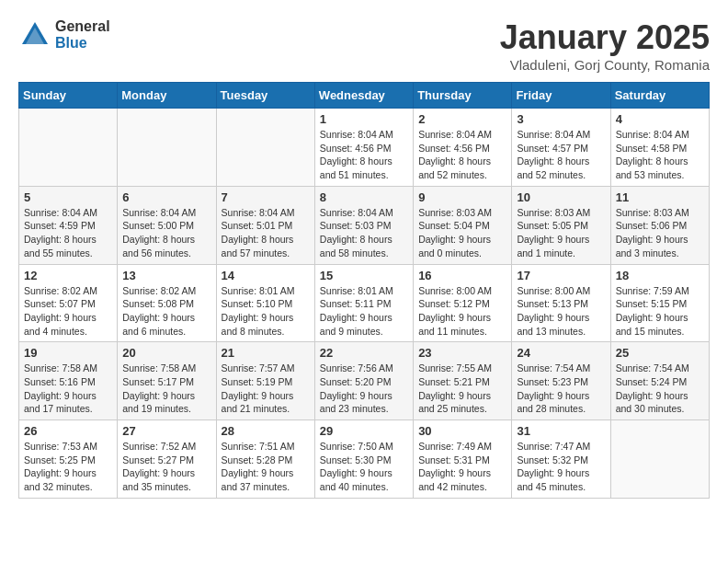  I want to click on calendar-cell: 5Sunrise: 8:04 AMSunset: 4:59 PMDaylight…, so click(68, 224).